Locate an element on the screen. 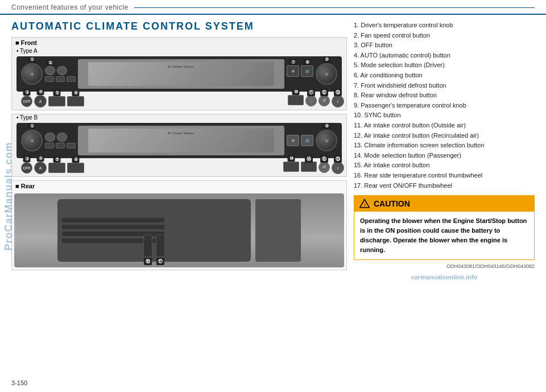  right-icons-b: ❄ ⊟ is located at coordinates (300, 141).